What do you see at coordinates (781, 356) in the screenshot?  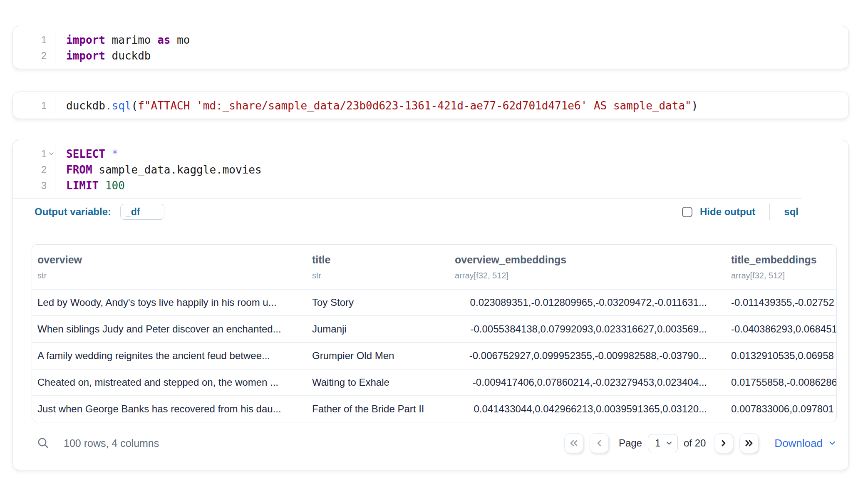 I see `table-cell: 0.0132910535,0.06958` at bounding box center [781, 356].